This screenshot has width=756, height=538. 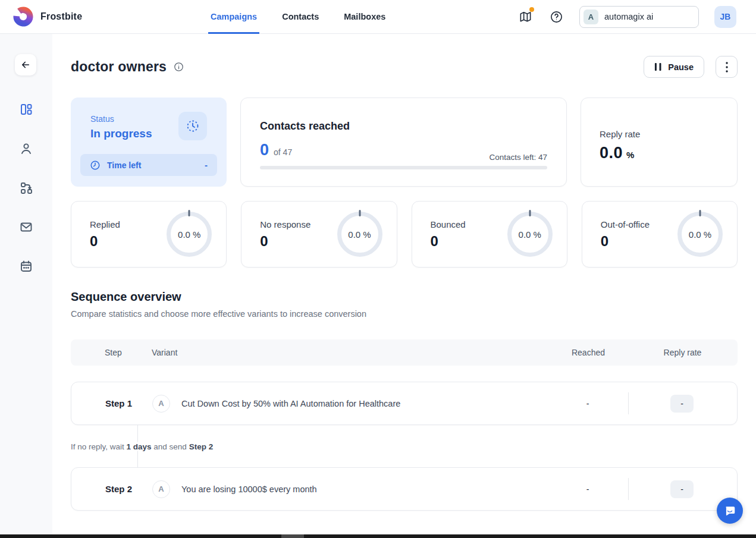 What do you see at coordinates (124, 165) in the screenshot?
I see `time-left-label: Time left` at bounding box center [124, 165].